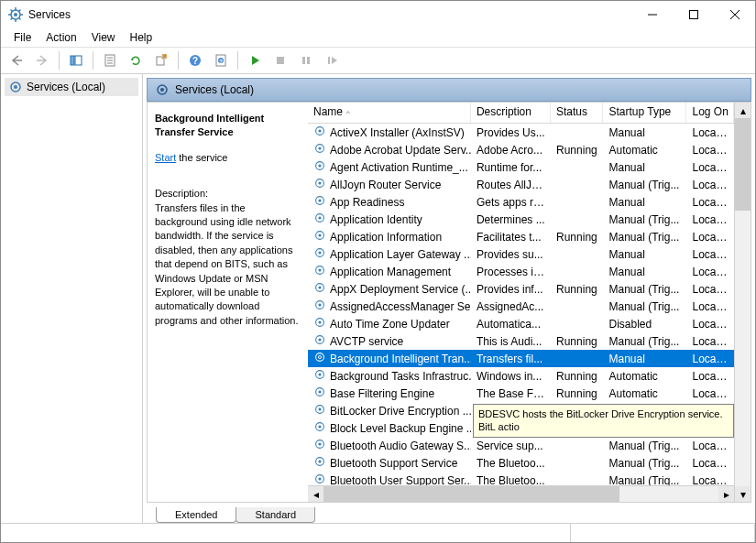 The height and width of the screenshot is (543, 756). What do you see at coordinates (165, 157) in the screenshot?
I see `start-service-link: Start` at bounding box center [165, 157].